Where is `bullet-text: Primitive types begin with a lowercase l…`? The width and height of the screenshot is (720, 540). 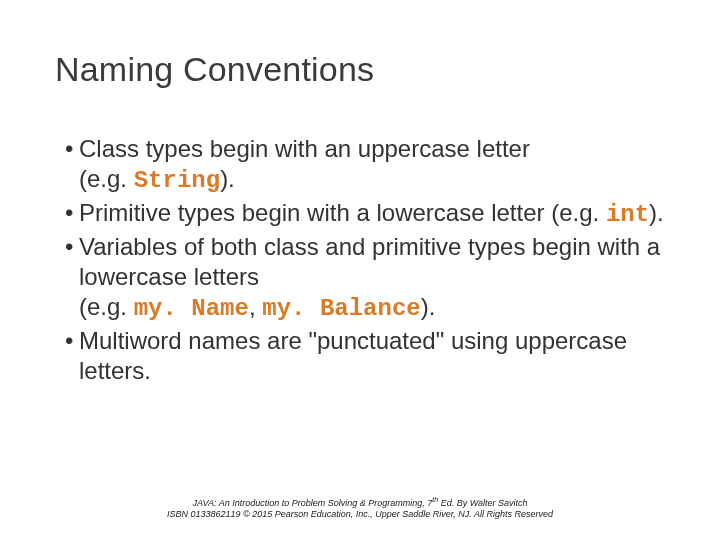
bullet-text: Primitive types begin with a lowercase l… is located at coordinates (342, 212).